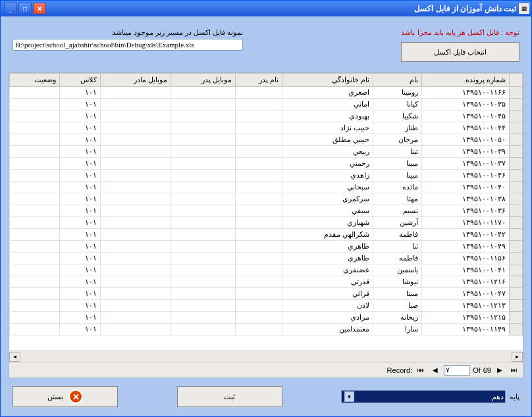  What do you see at coordinates (398, 306) in the screenshot?
I see `cell: صبا` at bounding box center [398, 306].